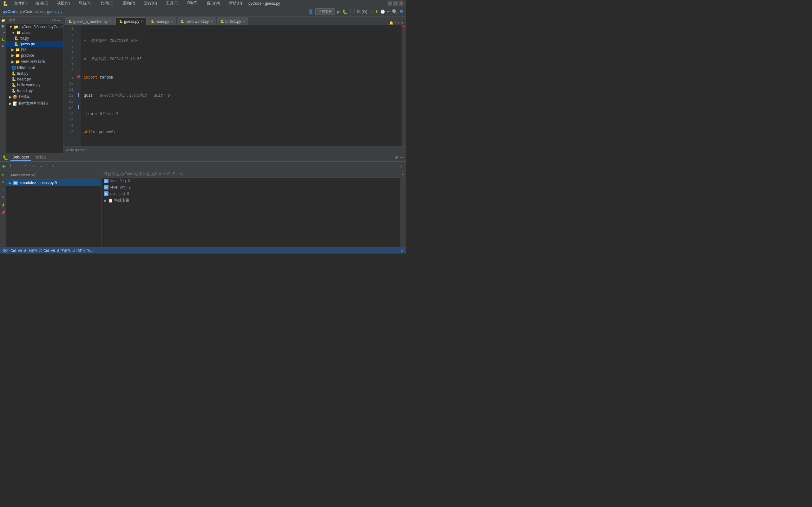  What do you see at coordinates (14, 68) in the screenshot?
I see `html-file-icon: 🌐` at bounding box center [14, 68].